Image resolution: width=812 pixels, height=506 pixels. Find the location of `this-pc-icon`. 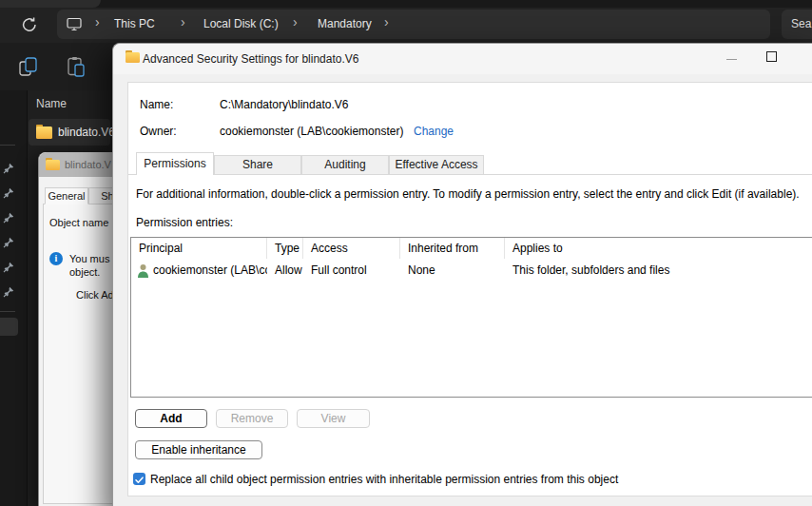

this-pc-icon is located at coordinates (74, 25).